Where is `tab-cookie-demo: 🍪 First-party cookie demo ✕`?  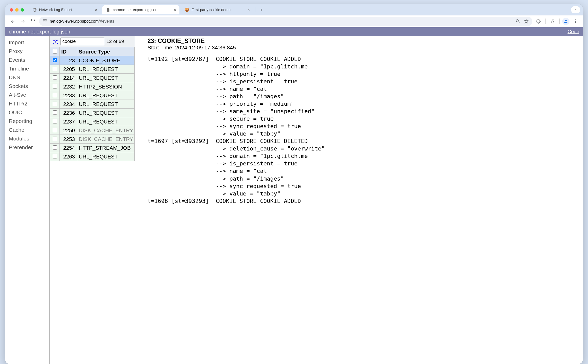 tab-cookie-demo: 🍪 First-party cookie demo ✕ is located at coordinates (217, 10).